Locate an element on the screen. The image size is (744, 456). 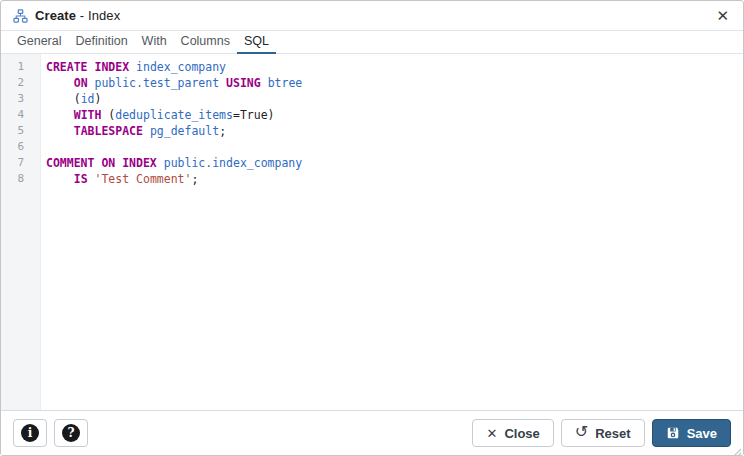
dialog-close-icon: ✕ is located at coordinates (722, 16).